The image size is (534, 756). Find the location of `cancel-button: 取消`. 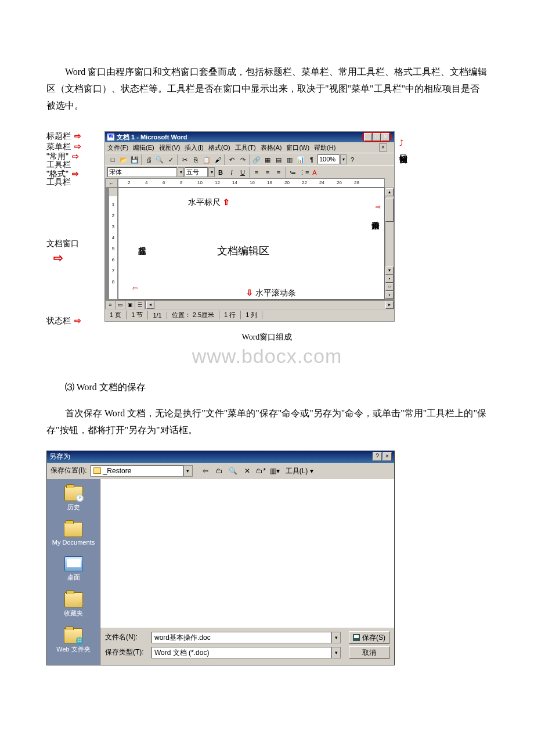

cancel-button: 取消 is located at coordinates (369, 653).